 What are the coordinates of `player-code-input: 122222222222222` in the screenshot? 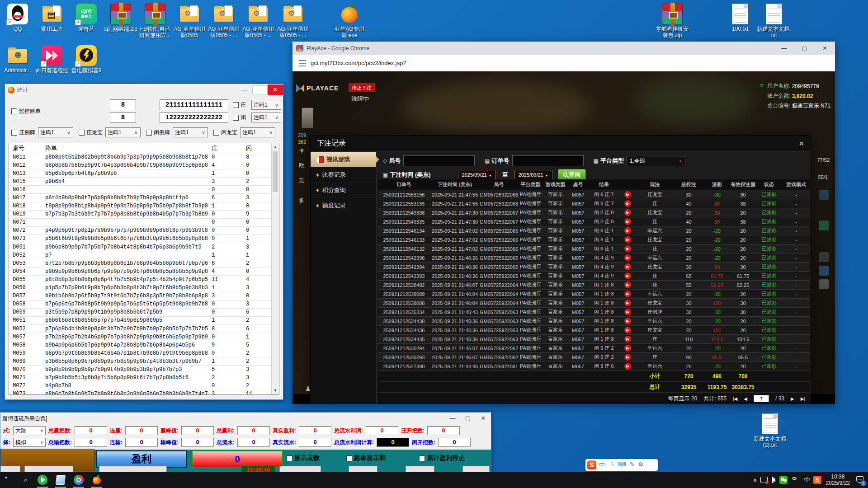 It's located at (194, 117).